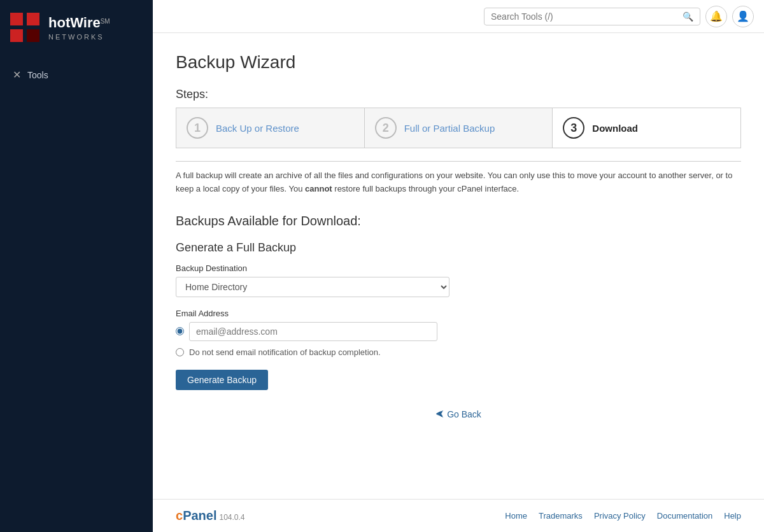 Image resolution: width=764 pixels, height=532 pixels. Describe the element at coordinates (38, 75) in the screenshot. I see `sidebar-item-tools-label: Tools` at that location.